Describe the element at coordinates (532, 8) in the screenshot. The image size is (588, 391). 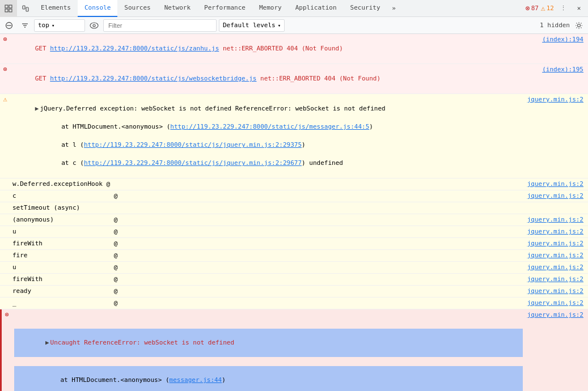
I see `error-count-badge: ⊗ 87` at that location.